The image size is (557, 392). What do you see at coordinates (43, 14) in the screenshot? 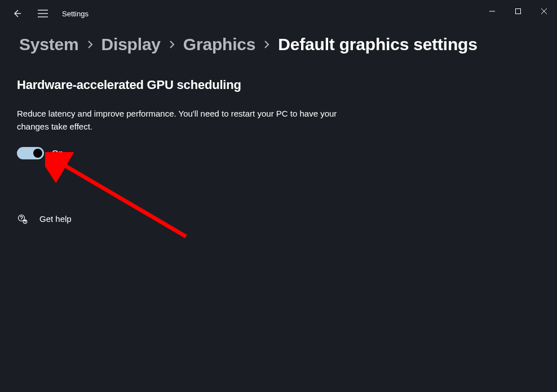
I see `hamburger-menu-button` at bounding box center [43, 14].